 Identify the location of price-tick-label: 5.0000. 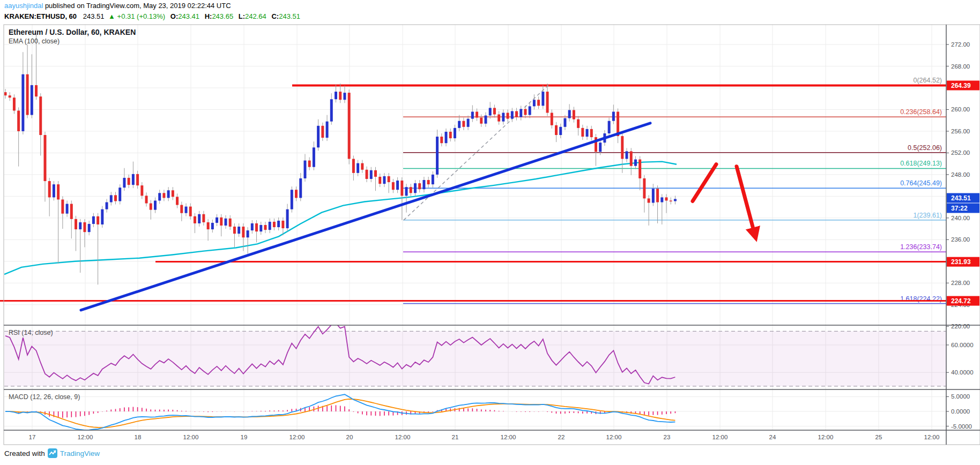
(961, 396).